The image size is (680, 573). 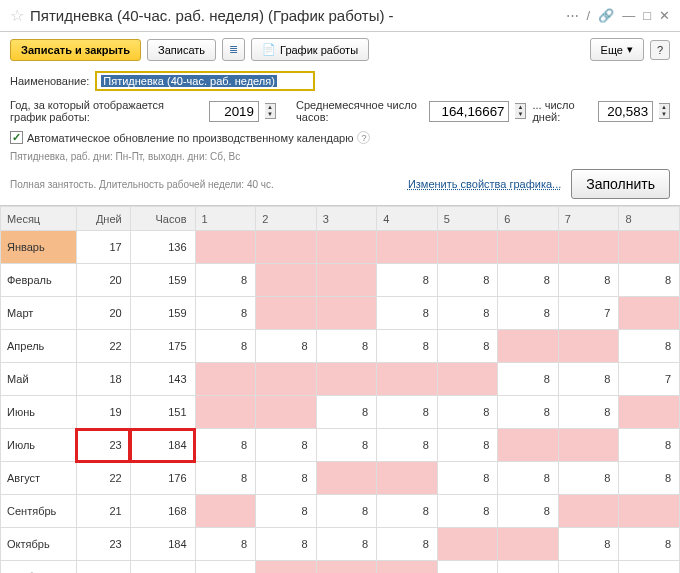 What do you see at coordinates (588, 219) in the screenshot?
I see `col-d7: 7` at bounding box center [588, 219].